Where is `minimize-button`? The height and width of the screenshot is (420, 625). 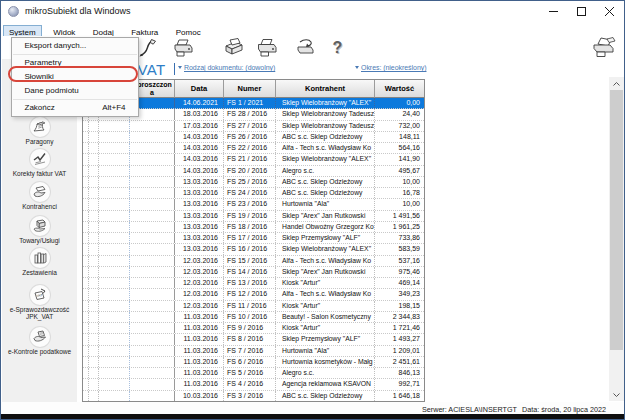
minimize-button is located at coordinates (553, 11).